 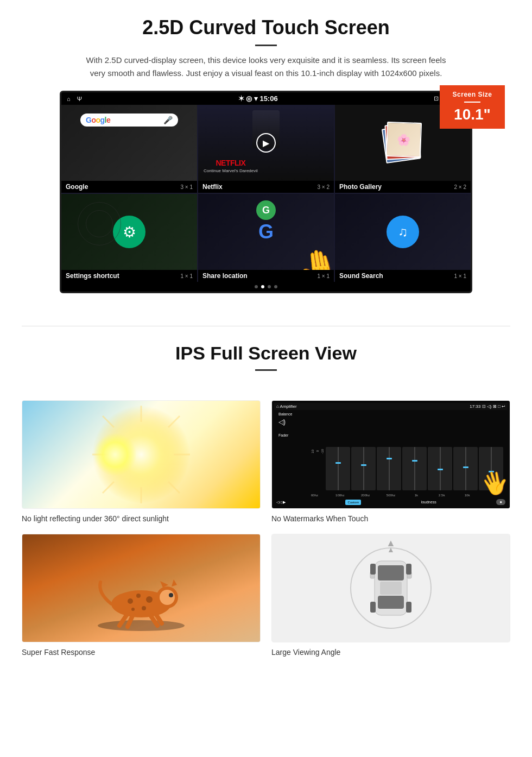 I want to click on settings-label-row: Settings shortcut 1 × 1, so click(x=129, y=276).